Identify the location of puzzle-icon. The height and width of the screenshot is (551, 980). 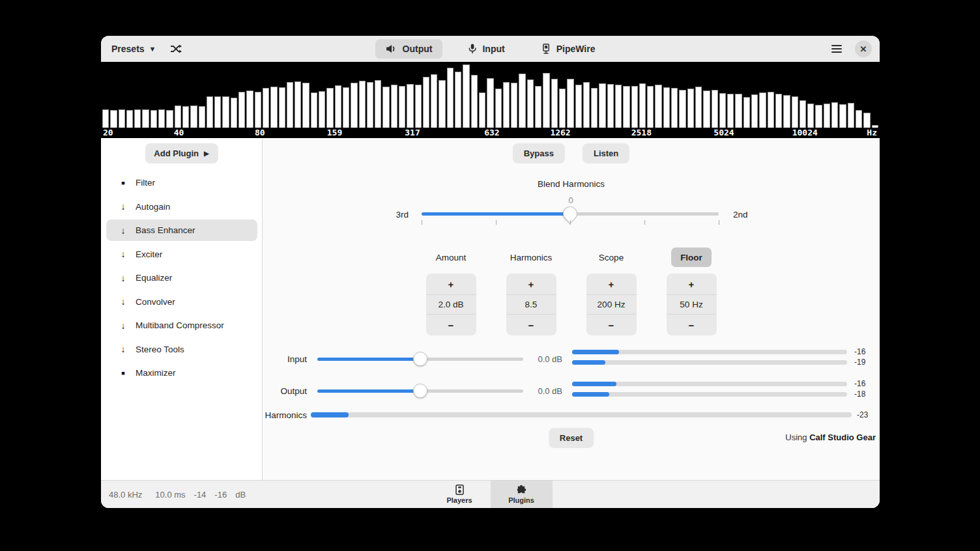
(521, 490).